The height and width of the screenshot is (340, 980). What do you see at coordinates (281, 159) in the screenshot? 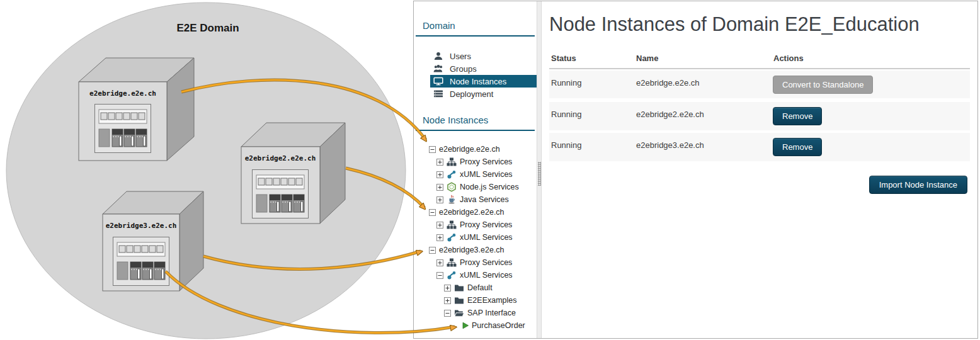
I see `server-box-2-label: e2ebridge2.e2e.ch` at bounding box center [281, 159].